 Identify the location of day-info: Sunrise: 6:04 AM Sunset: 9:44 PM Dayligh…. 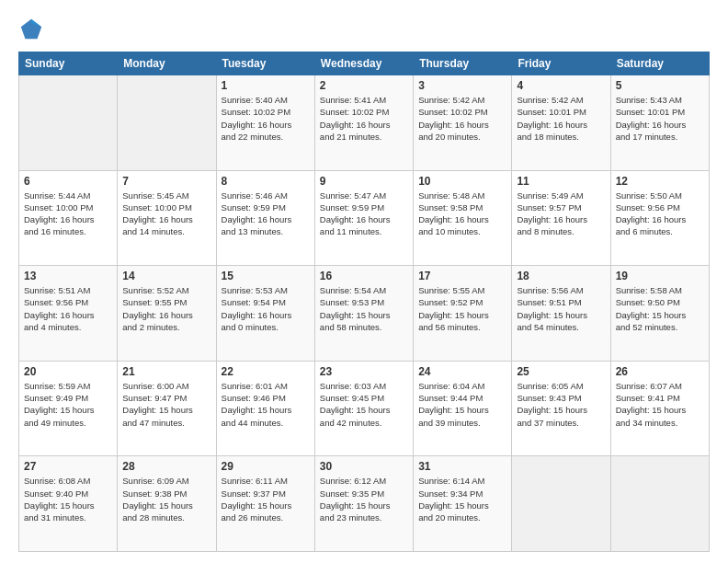
(462, 405).